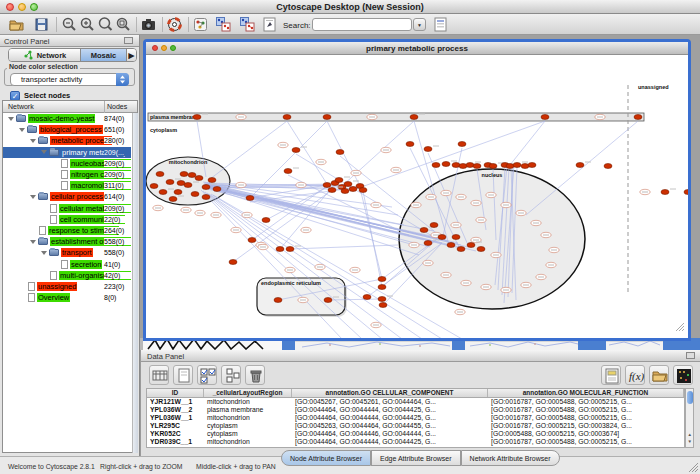 This screenshot has width=700, height=474. Describe the element at coordinates (416, 426) in the screenshot. I see `table-row: YLR295Ccytoplasm[GO:0045263, GO:0044464,…` at that location.